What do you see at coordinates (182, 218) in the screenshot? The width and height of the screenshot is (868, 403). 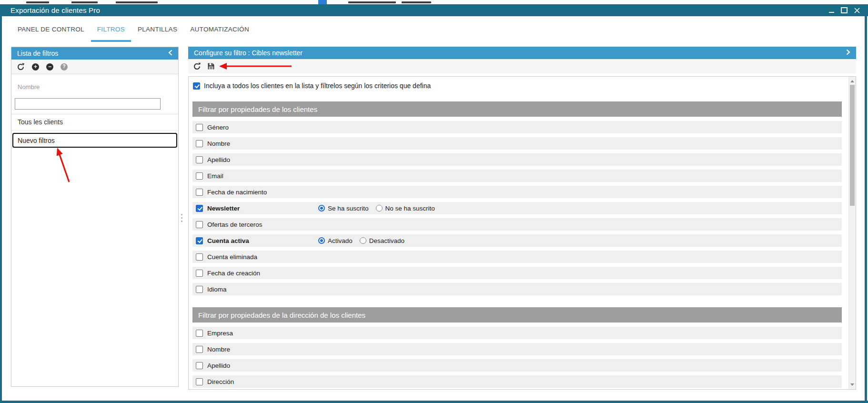 I see `panel-splitter-handle` at bounding box center [182, 218].